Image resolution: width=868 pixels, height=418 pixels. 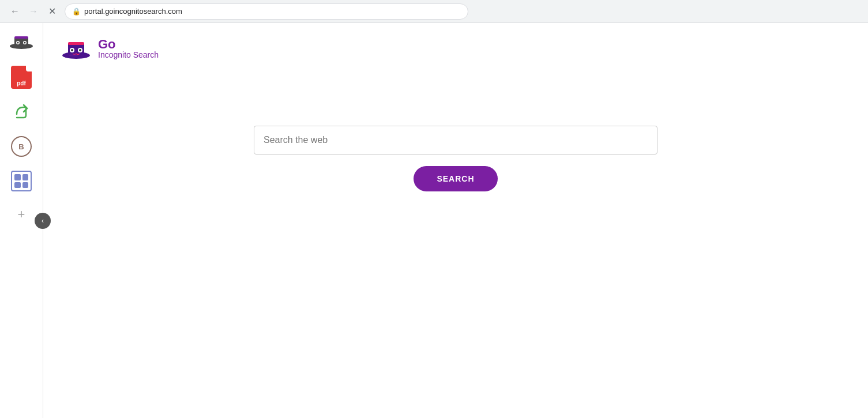 I want to click on header-hat-icon, so click(x=76, y=48).